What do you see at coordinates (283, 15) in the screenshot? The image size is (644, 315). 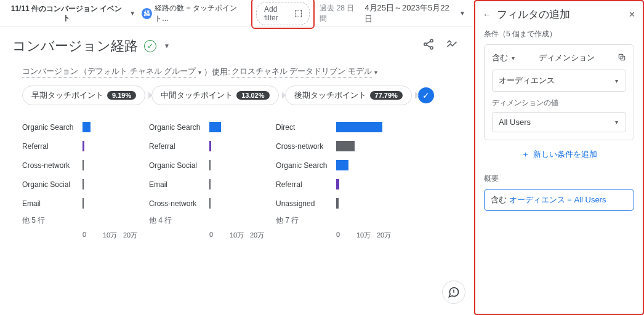 I see `add-filter-highlight: Add filter` at bounding box center [283, 15].